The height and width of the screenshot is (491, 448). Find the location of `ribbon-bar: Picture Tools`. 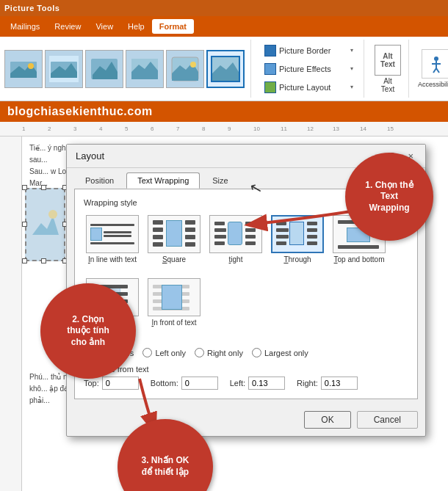

ribbon-bar: Picture Tools is located at coordinates (224, 8).